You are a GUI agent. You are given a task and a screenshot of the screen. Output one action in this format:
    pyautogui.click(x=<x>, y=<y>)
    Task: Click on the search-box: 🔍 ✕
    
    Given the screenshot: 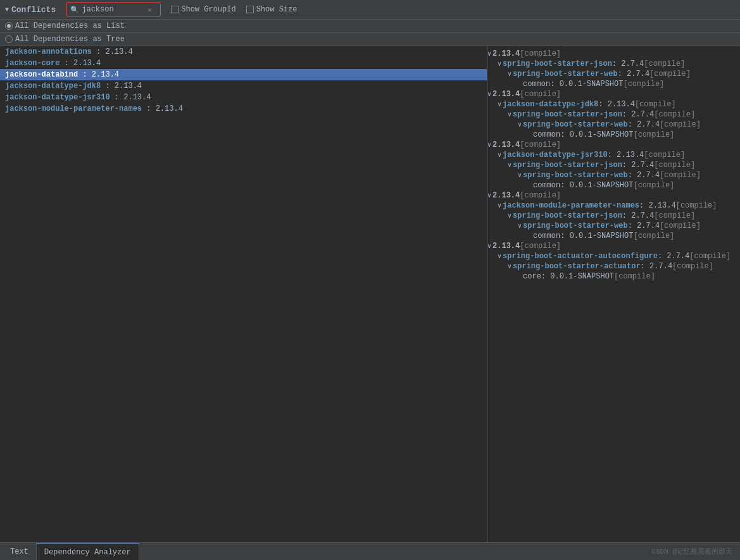 What is the action you would take?
    pyautogui.click(x=113, y=9)
    